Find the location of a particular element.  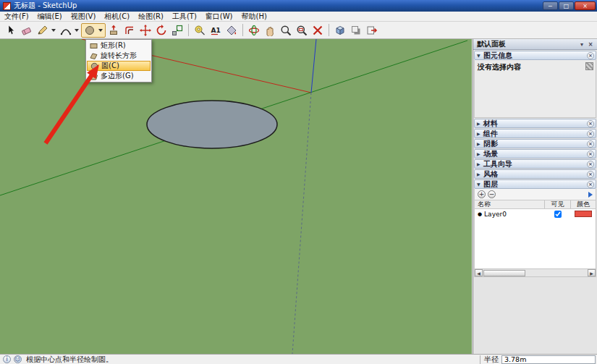

column-visible: 可见 is located at coordinates (558, 204).